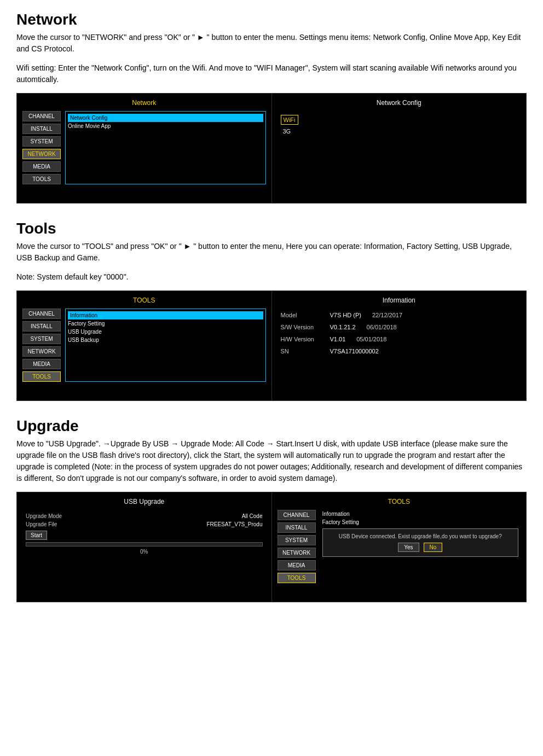  I want to click on info-sw-row: S/W Version V0.1.21.2 06/01/2018, so click(400, 327).